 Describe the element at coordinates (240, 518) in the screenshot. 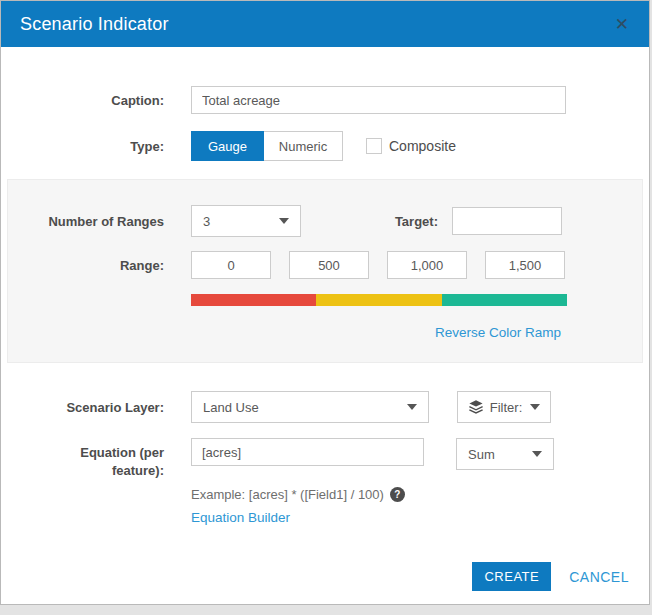

I see `equation-builder-link: Equation Builder` at that location.